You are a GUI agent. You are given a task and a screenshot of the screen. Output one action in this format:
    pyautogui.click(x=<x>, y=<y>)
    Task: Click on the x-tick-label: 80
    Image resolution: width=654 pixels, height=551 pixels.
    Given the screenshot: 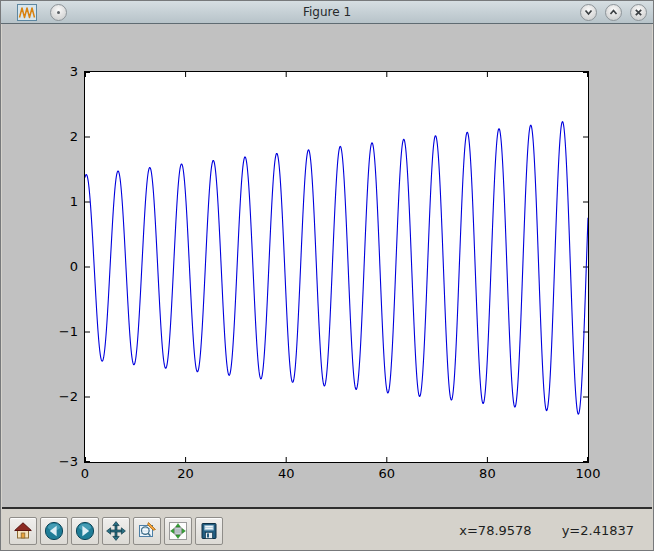 What is the action you would take?
    pyautogui.click(x=488, y=474)
    